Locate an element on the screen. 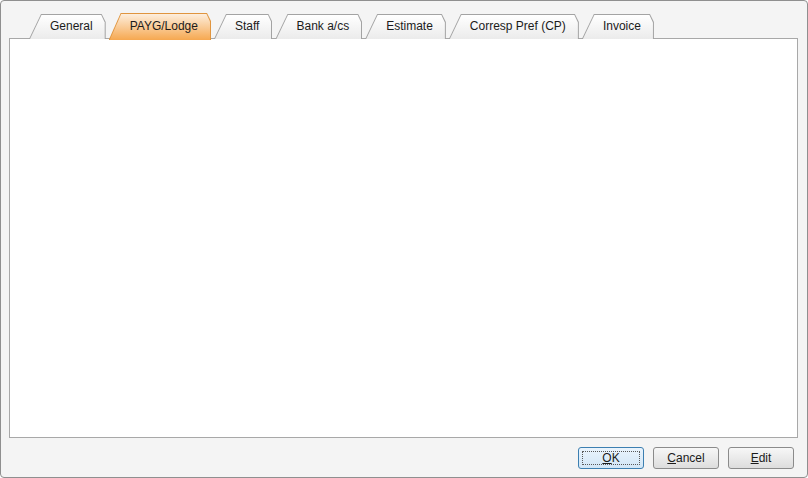  tab-general: General is located at coordinates (68, 26).